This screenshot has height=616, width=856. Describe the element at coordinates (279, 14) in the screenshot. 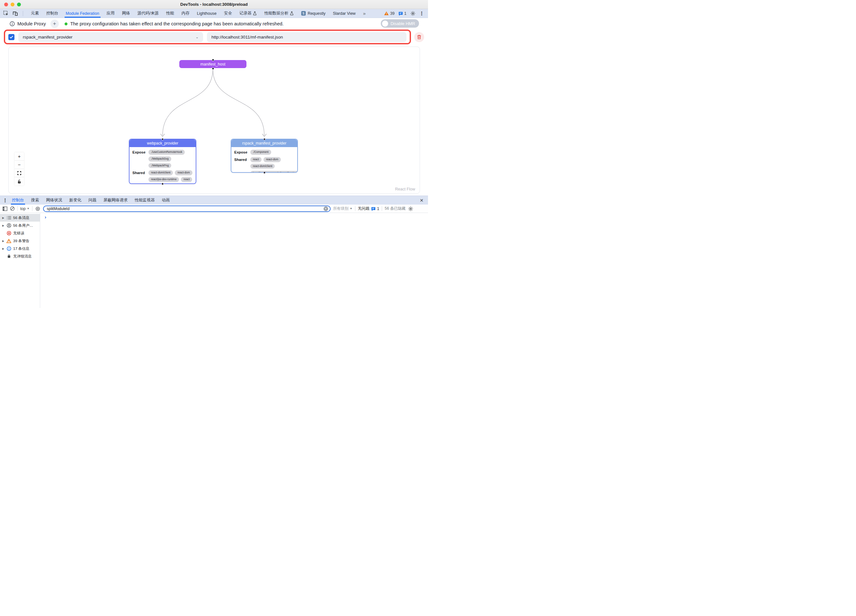

I see `tab-performance-insights: 性能数据分析` at that location.